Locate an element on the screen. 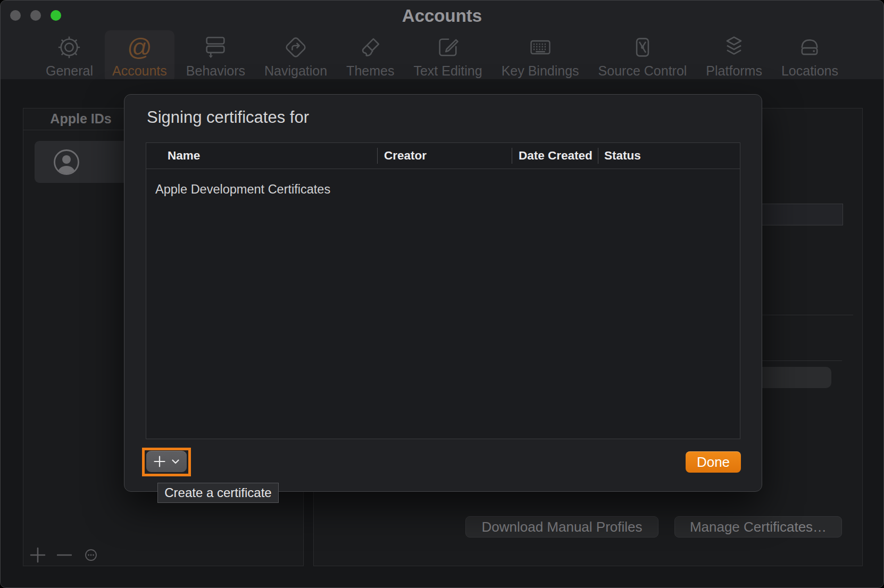  tab-key-bindings: Key Bindings is located at coordinates (540, 56).